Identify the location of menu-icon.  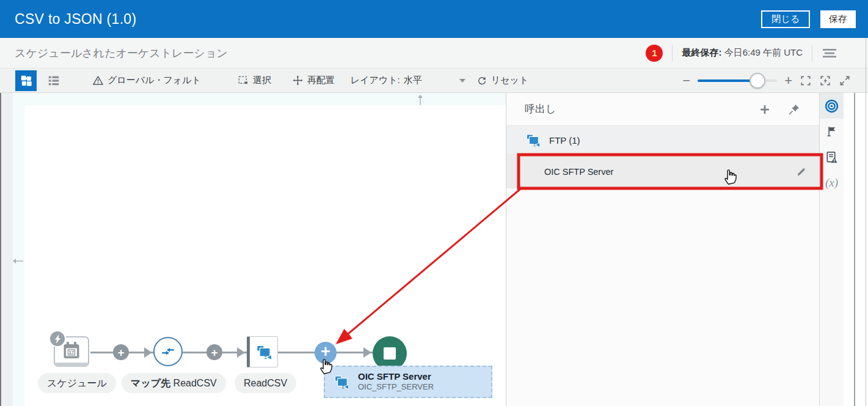
(830, 53).